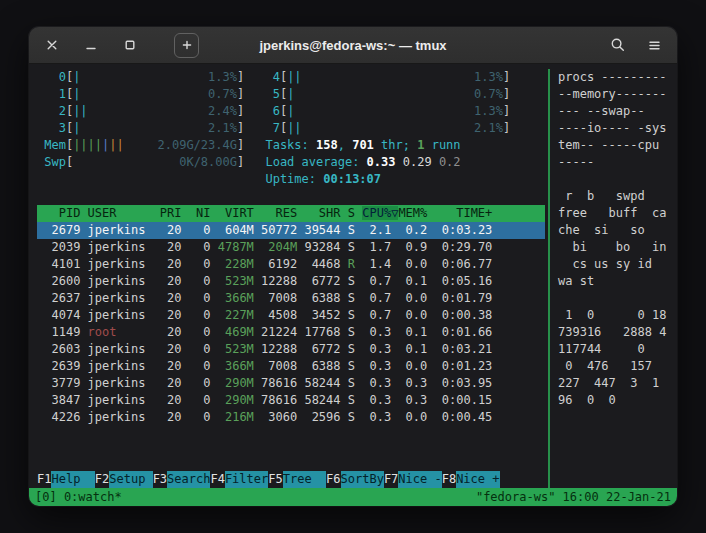 This screenshot has height=533, width=706. Describe the element at coordinates (186, 46) in the screenshot. I see `new-tab-button` at that location.